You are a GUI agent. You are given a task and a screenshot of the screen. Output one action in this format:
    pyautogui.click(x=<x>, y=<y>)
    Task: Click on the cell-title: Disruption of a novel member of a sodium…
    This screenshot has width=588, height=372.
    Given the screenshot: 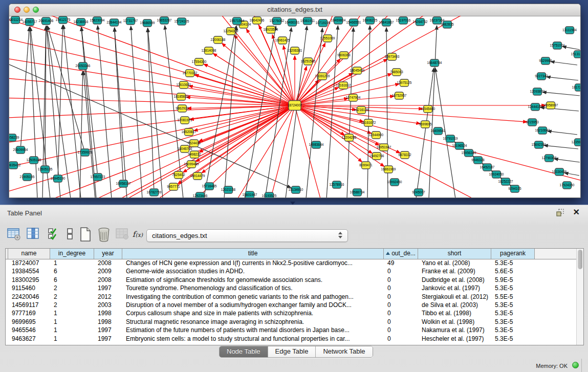 What is the action you would take?
    pyautogui.click(x=253, y=305)
    